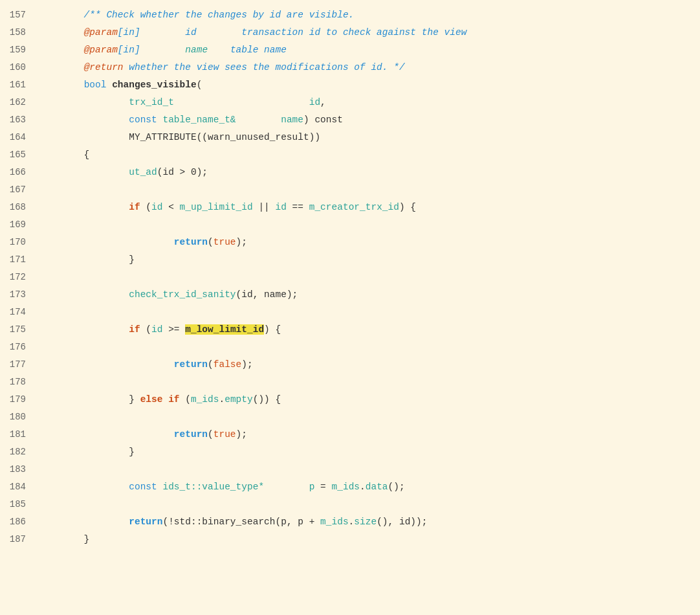 The width and height of the screenshot is (700, 615). I want to click on code-line: 173 check_trx_id_sanity(id, name);, so click(350, 295).